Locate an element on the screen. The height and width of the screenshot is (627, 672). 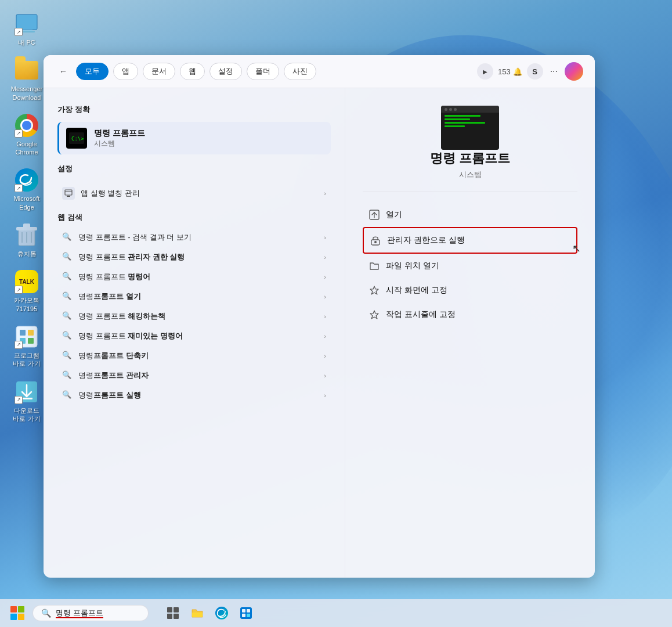
desktop-icon-recycle-bin: 휴지통 is located at coordinates (27, 240).